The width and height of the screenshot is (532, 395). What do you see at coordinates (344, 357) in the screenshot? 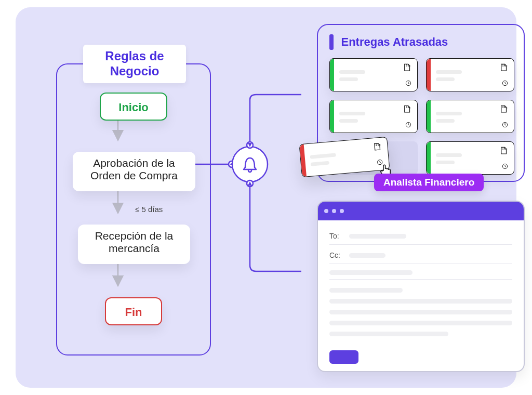
I see `email-send-button` at bounding box center [344, 357].